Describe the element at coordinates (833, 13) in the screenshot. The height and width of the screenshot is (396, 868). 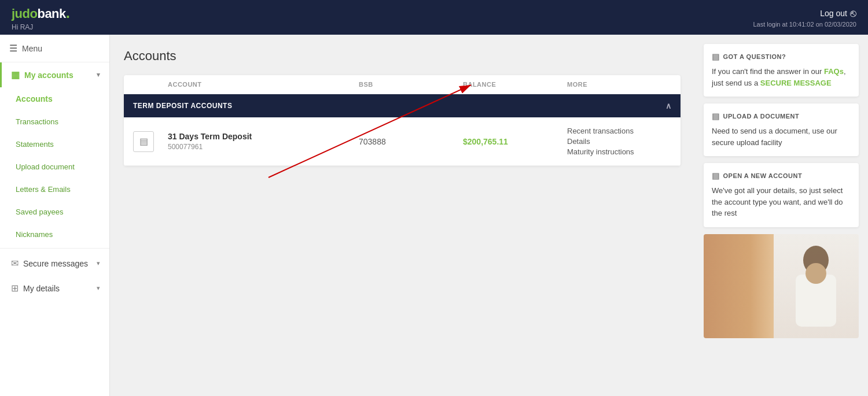
I see `logout-label: Log out` at that location.